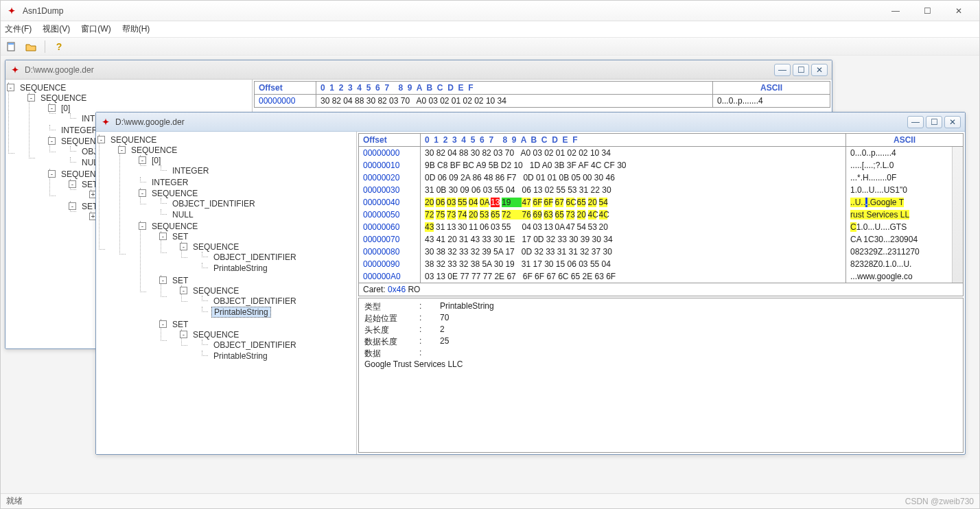 Image resolution: width=980 pixels, height=509 pixels. I want to click on hex-offset: 00000060, so click(390, 227).